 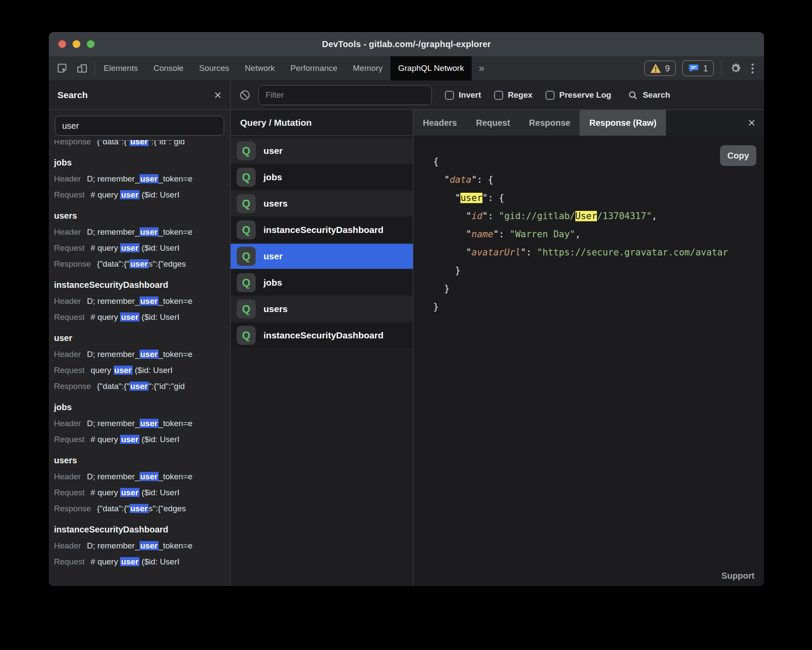 What do you see at coordinates (596, 216) in the screenshot?
I see `json-line: "id": "gid://gitlab/User/13704317",` at bounding box center [596, 216].